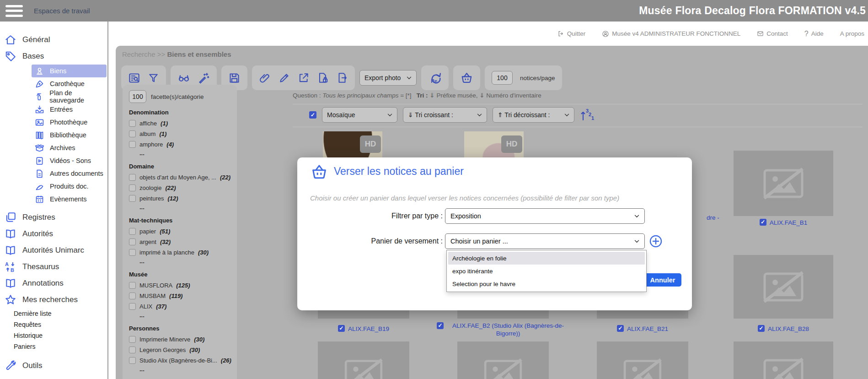 Image resolution: width=868 pixels, height=379 pixels. Describe the element at coordinates (54, 283) in the screenshot. I see `sidebar-item-annotations: Annotations` at that location.